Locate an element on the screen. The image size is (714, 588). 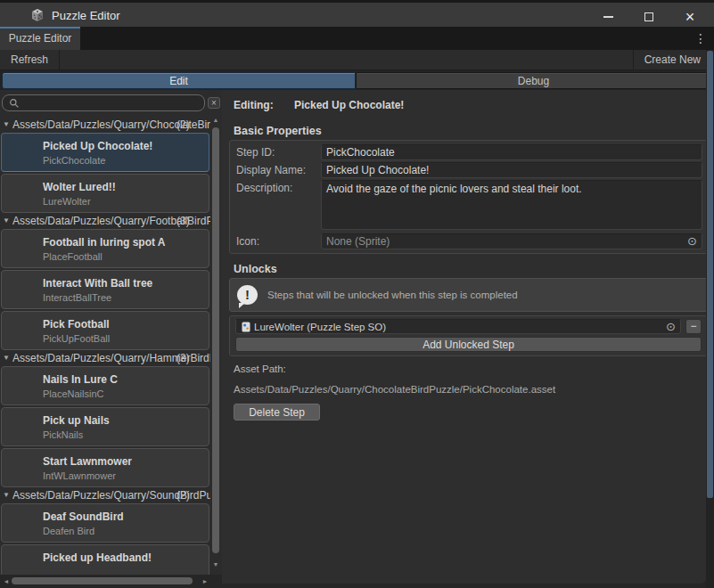
step-id: Deafen Bird is located at coordinates (69, 531).